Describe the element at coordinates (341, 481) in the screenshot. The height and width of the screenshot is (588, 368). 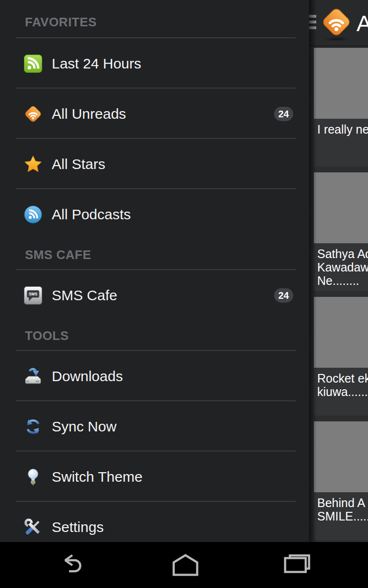
I see `article-card: Behind ASMILE........` at that location.